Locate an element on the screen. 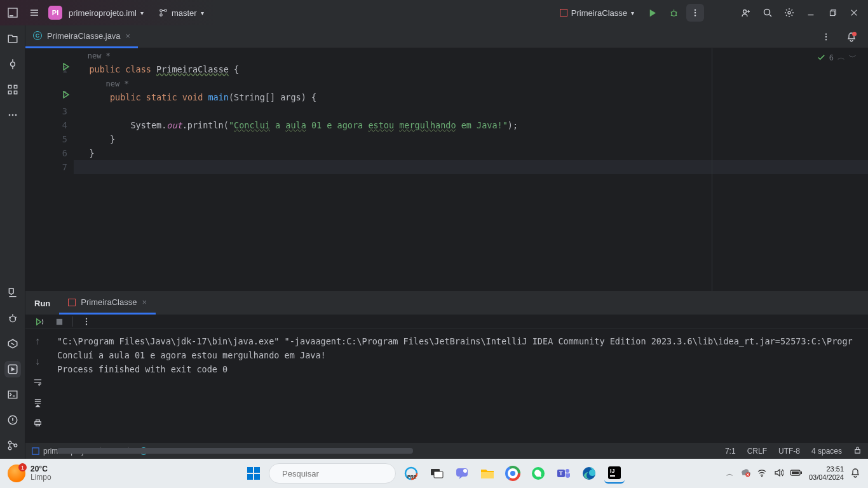 Image resolution: width=868 pixels, height=488 pixels. explorer-icon is located at coordinates (487, 473).